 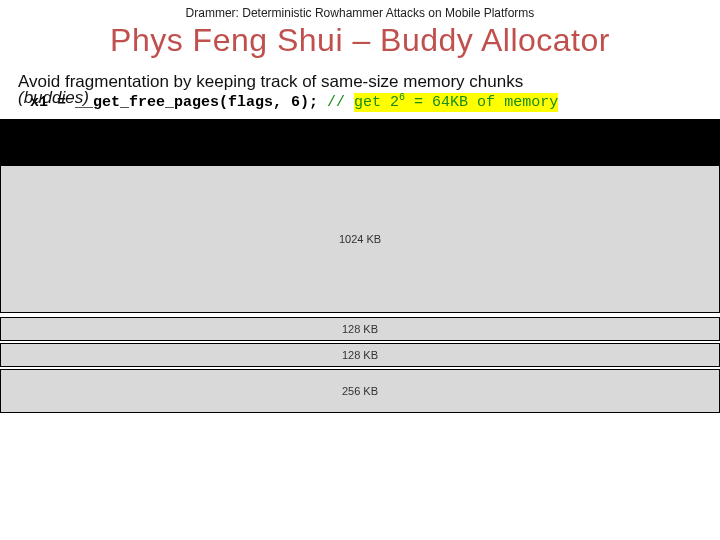 What do you see at coordinates (360, 98) in the screenshot?
I see `description-line2: (buddies)` at bounding box center [360, 98].